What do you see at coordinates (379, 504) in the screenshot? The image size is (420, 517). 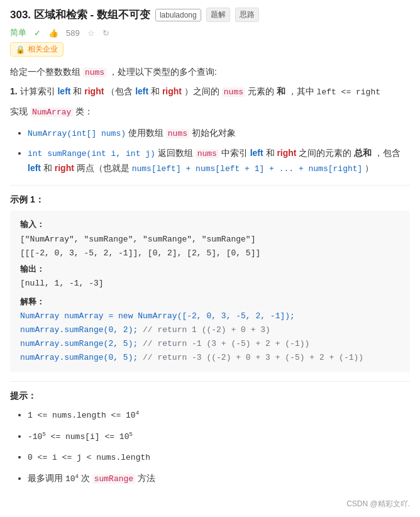 I see `footer-brand: CSDN @精彩文吖.` at bounding box center [379, 504].